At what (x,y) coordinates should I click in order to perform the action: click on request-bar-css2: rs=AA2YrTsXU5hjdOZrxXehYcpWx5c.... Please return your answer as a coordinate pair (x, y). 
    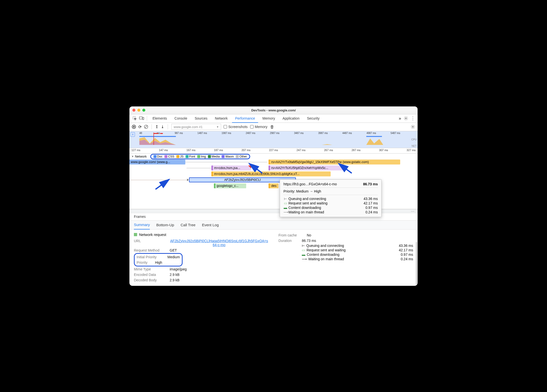
    Looking at the image, I should click on (306, 168).